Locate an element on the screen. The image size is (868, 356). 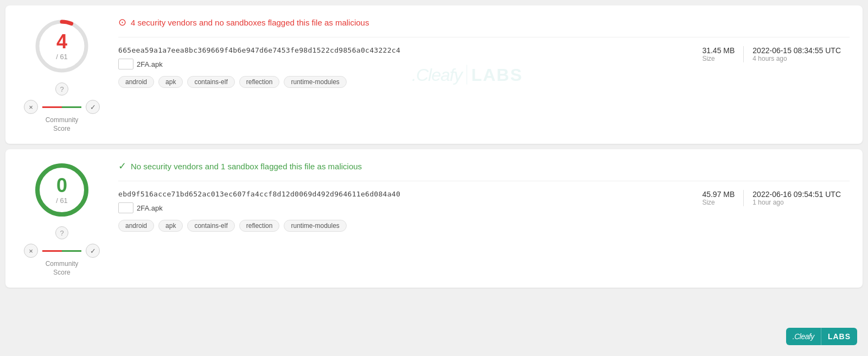
community-label-1: CommunityScore is located at coordinates (62, 125).